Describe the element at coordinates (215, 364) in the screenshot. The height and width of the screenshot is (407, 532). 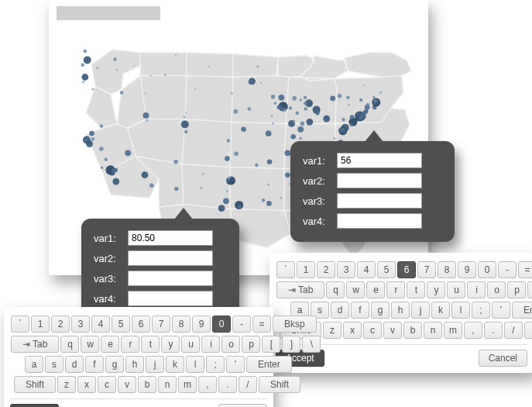
I see `key-: ;` at that location.